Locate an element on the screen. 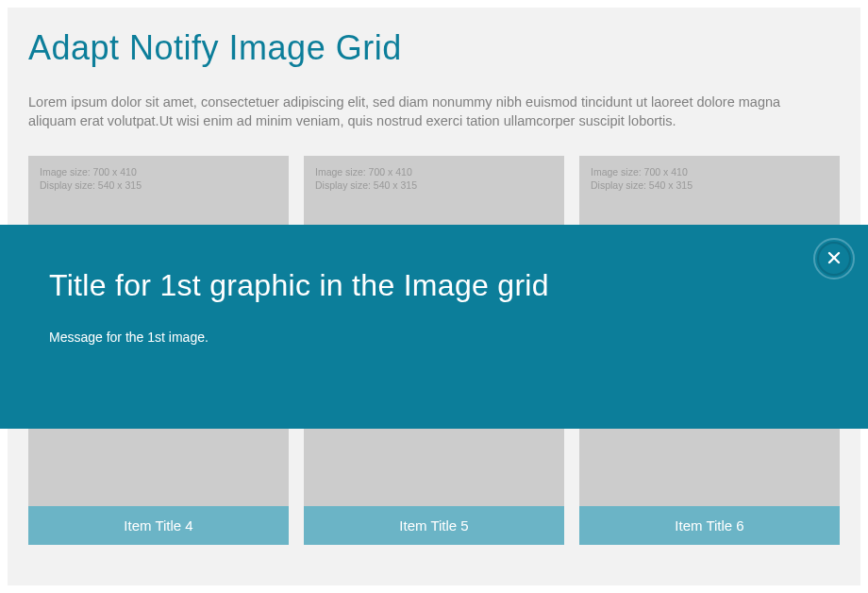 The width and height of the screenshot is (868, 593). item-caption: Item Title 5 is located at coordinates (434, 525).